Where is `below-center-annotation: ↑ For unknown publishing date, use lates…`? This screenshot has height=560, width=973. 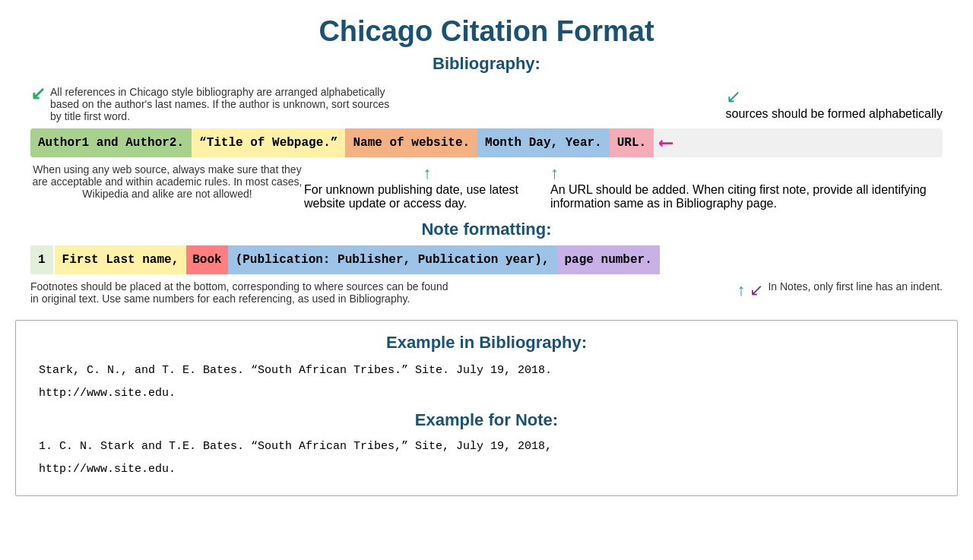 below-center-annotation: ↑ For unknown publishing date, use lates… is located at coordinates (427, 187).